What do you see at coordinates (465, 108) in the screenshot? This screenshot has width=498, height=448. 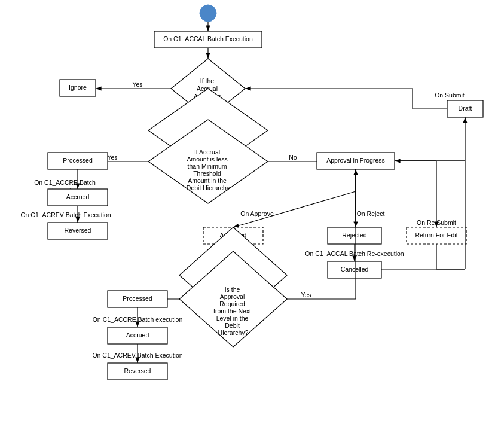 I see `draft-label: Draft` at bounding box center [465, 108].